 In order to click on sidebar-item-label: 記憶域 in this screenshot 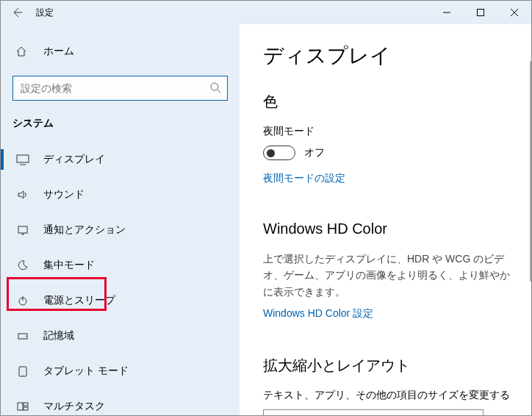, I will do `click(59, 336)`.